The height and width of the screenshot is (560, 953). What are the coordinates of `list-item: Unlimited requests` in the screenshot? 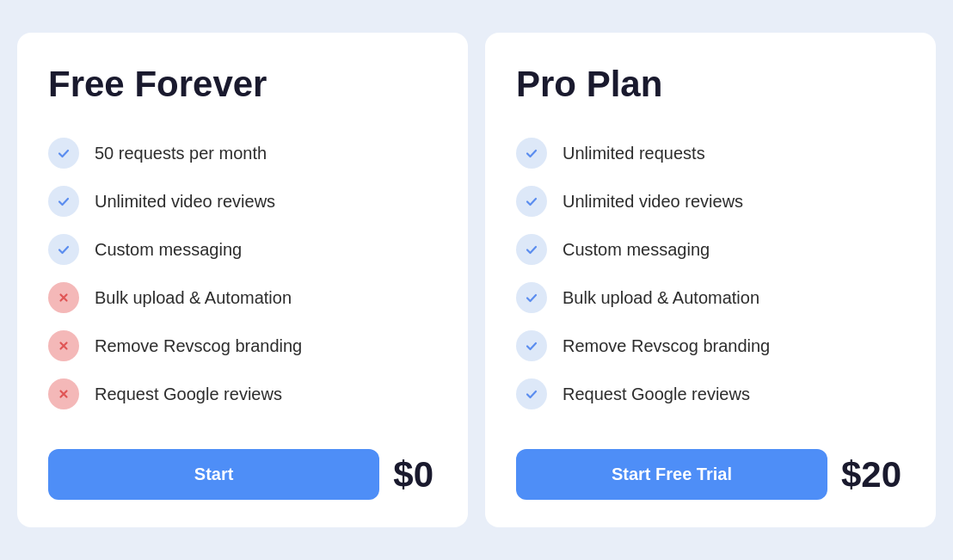 It's located at (710, 153).